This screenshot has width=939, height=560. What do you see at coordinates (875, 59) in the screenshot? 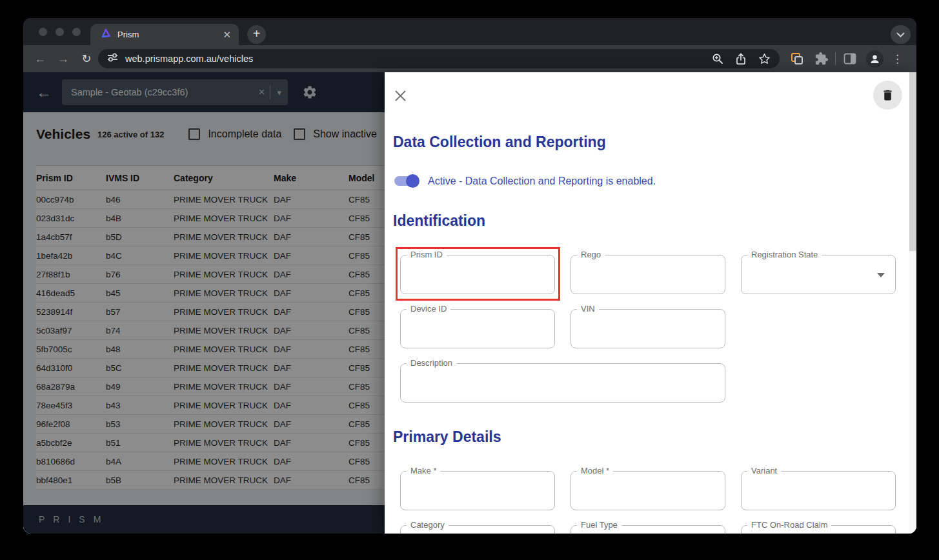
I see `profile-avatar` at bounding box center [875, 59].